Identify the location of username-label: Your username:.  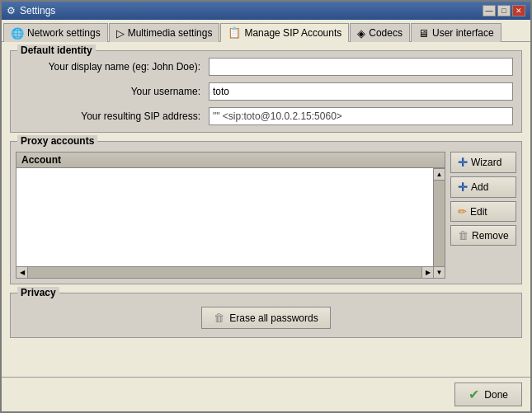
(114, 92).